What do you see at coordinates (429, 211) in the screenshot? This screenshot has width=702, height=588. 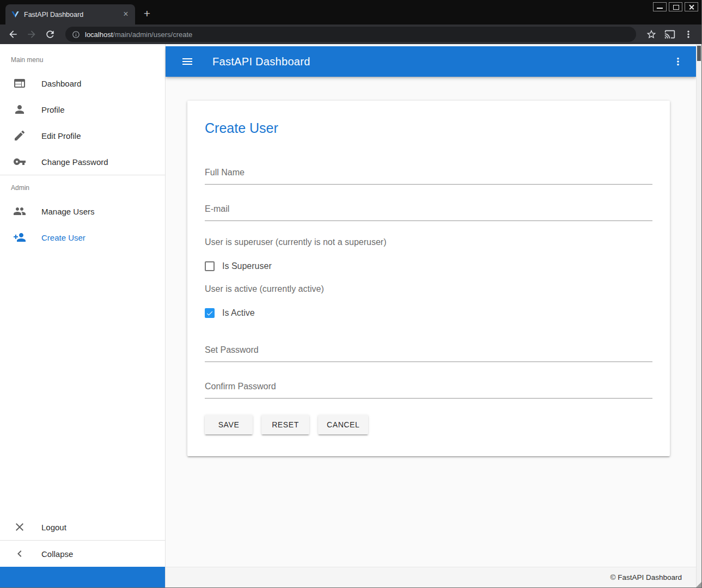 I see `email-input` at bounding box center [429, 211].